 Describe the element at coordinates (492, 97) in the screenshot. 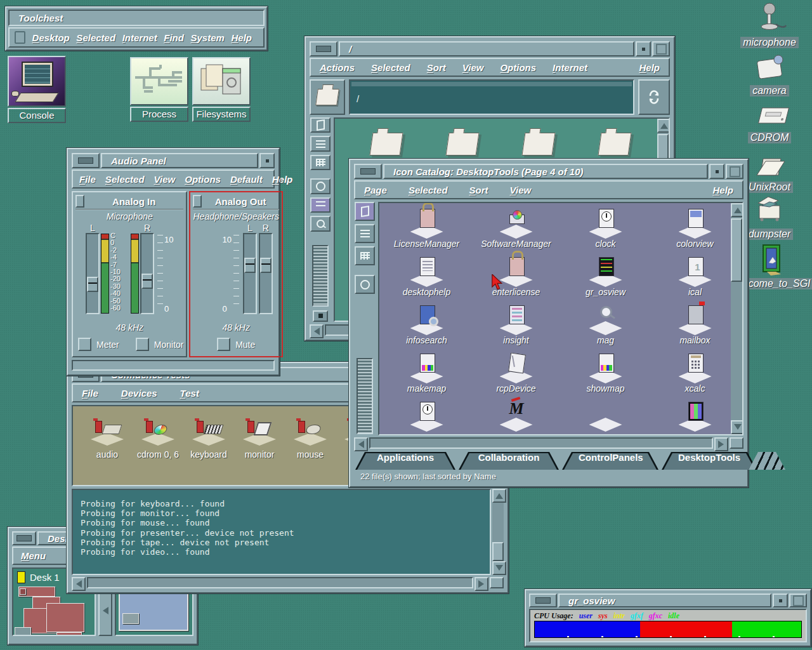

I see `path-field: /` at that location.